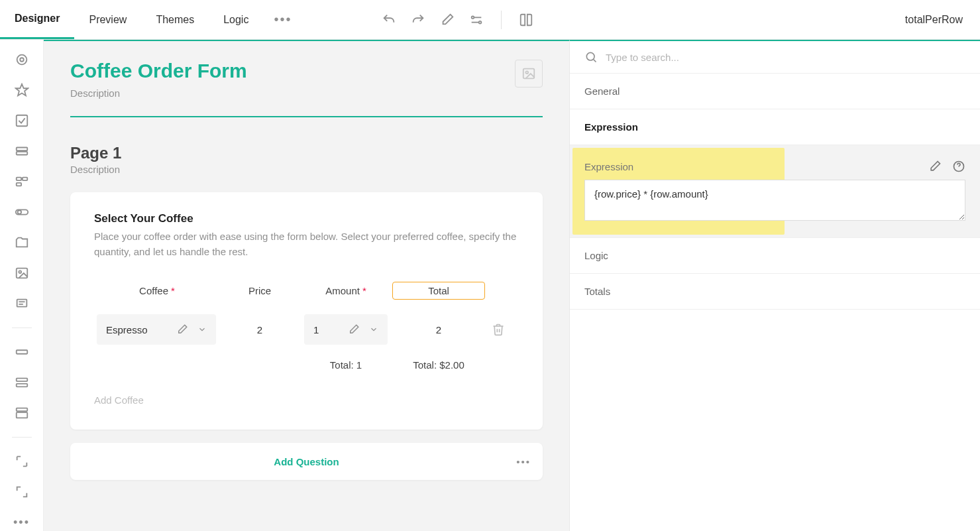 This screenshot has height=531, width=980. What do you see at coordinates (37, 20) in the screenshot?
I see `tab-designer: Designer` at bounding box center [37, 20].